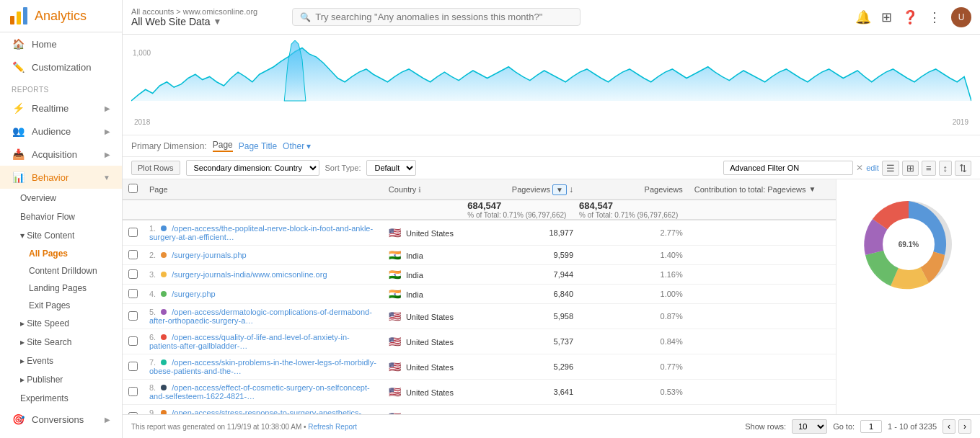  What do you see at coordinates (479, 341) in the screenshot?
I see `table-row: 6. /open-access/quality-of-life-and-leve…` at bounding box center [479, 341].